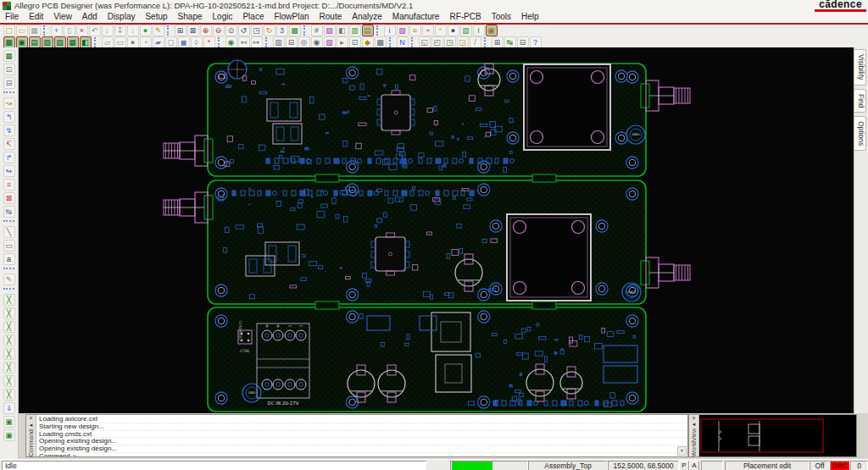 The image size is (868, 470). I want to click on menu-add: Add, so click(90, 17).